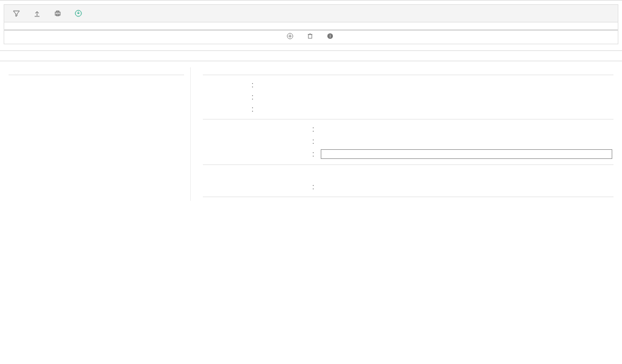 The image size is (622, 364). I want to click on advanced-filter-button, so click(18, 13).